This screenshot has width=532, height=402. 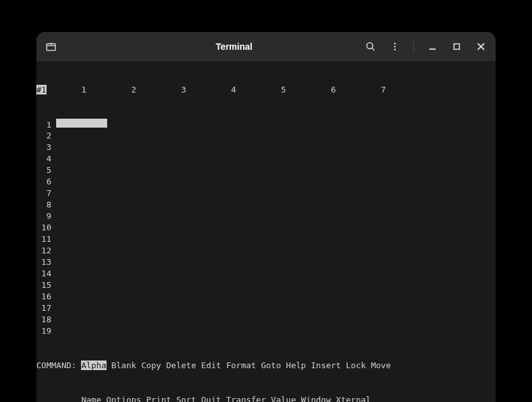 What do you see at coordinates (413, 47) in the screenshot?
I see `separator` at bounding box center [413, 47].